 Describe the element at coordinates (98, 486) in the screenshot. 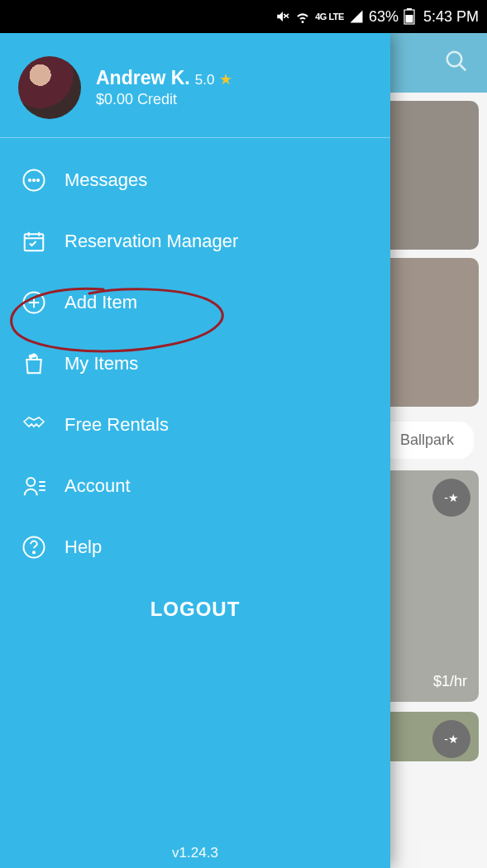

I see `menu-label: Account` at that location.